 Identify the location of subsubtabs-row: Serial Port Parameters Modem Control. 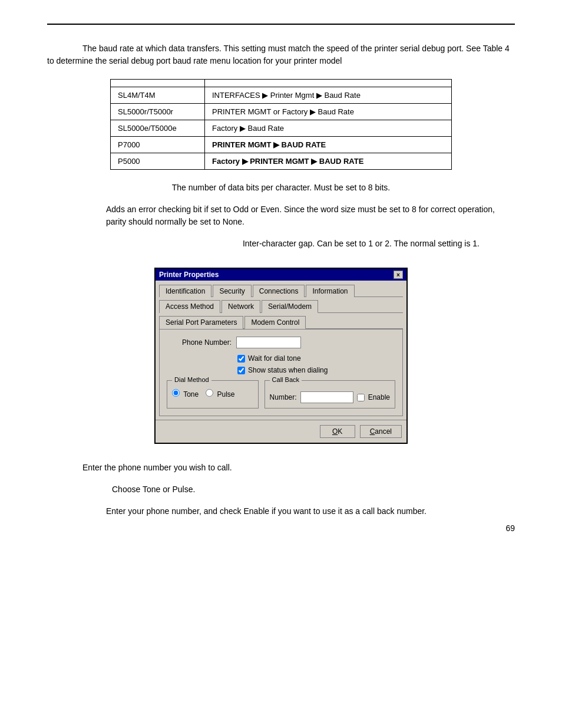
(281, 322).